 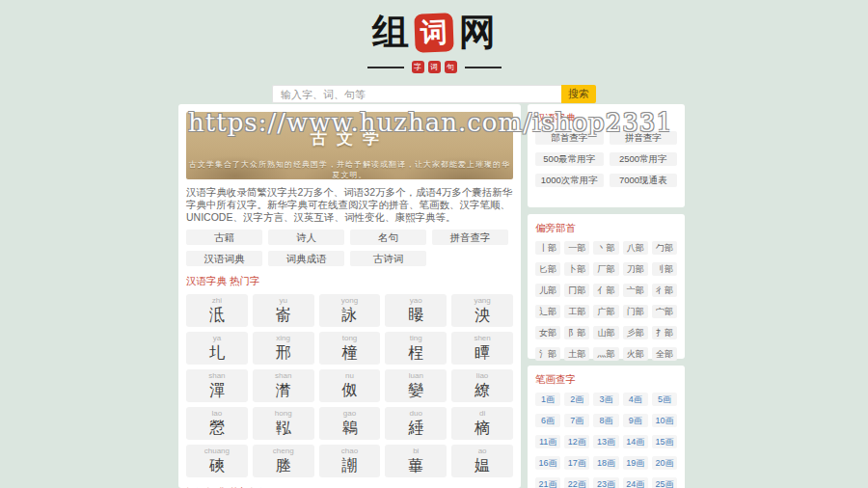 What do you see at coordinates (349, 146) in the screenshot?
I see `banner: 古文学 古文学集合了大众所熟知的经典国学，并给予解读或翻译，让大家都能爱上璀璨的…` at bounding box center [349, 146].